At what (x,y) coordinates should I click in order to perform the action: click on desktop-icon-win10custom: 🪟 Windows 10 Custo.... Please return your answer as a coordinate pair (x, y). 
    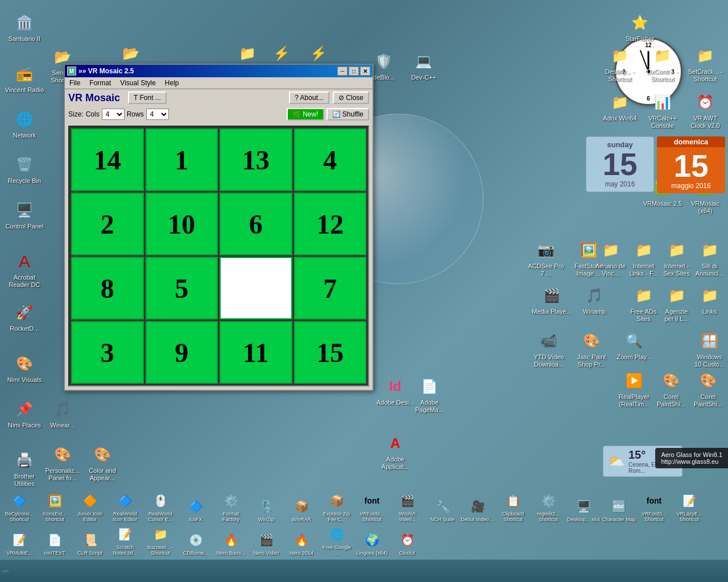
    Looking at the image, I should click on (710, 349).